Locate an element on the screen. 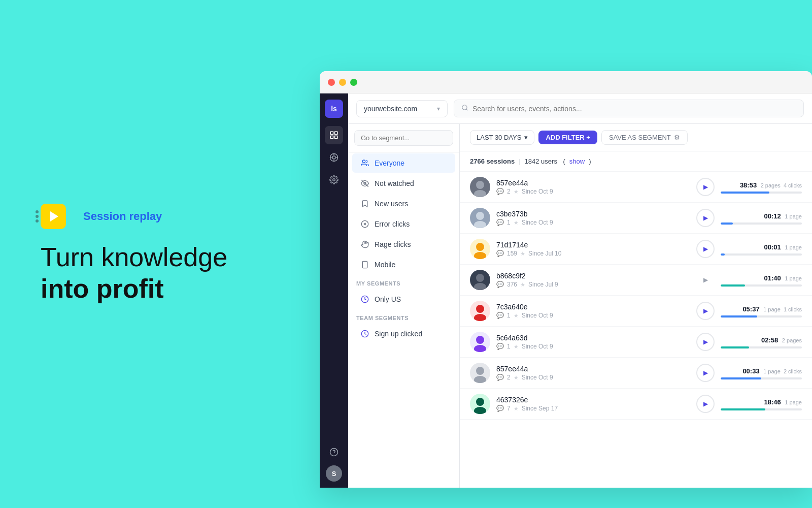 The image size is (812, 508). session-row: 7c3a640e 💬 1 ★ Since Oct 9 ▶ 05:37 1 is located at coordinates (636, 311).